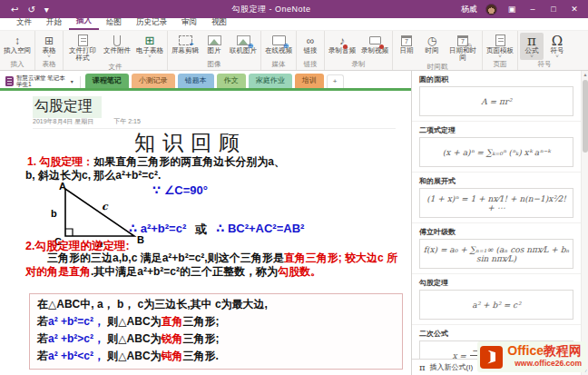  Describe the element at coordinates (151, 40) in the screenshot. I see `spreadsheet-icon: ⊞` at that location.